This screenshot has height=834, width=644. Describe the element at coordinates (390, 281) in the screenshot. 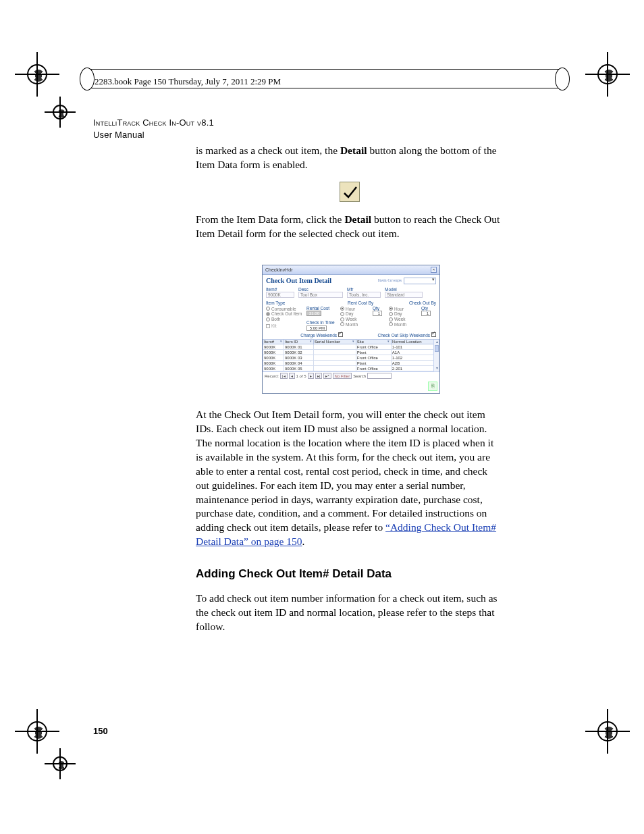

I see `item-groups-label: Item Groups` at that location.